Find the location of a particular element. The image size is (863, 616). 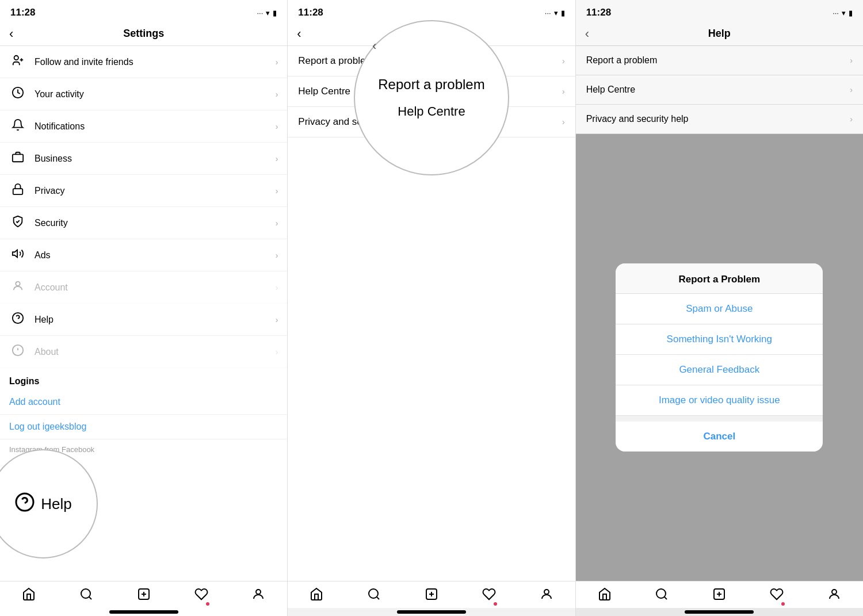

settings-item-privacy: Privacy › is located at coordinates (144, 191).